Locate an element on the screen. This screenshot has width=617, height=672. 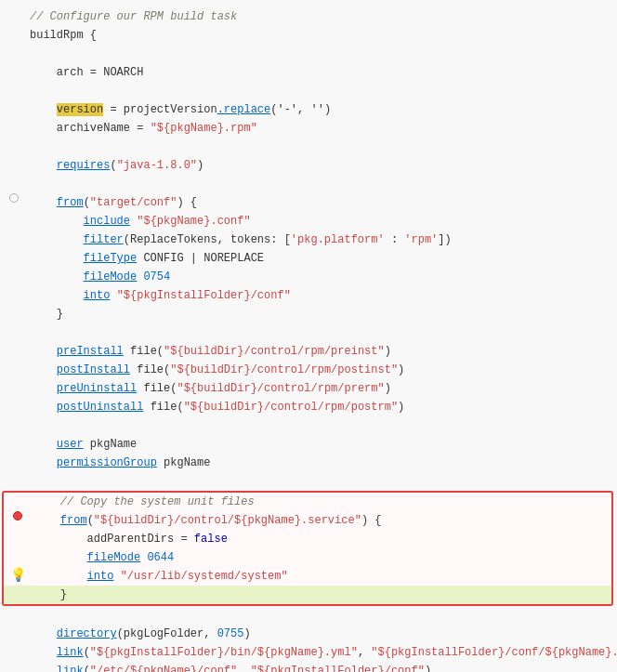
method-requires: requires is located at coordinates (84, 165).